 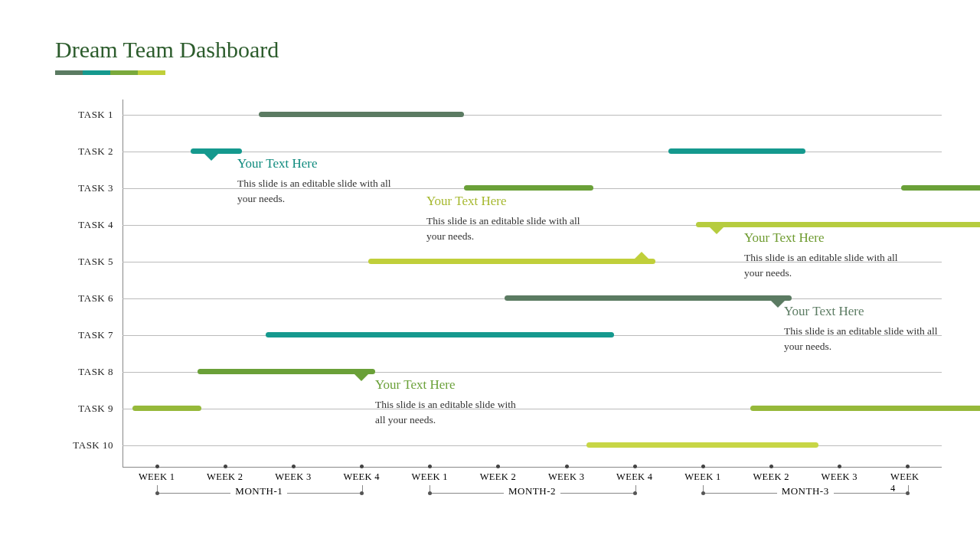 I want to click on gantt-row: TASK 10, so click(x=494, y=448).